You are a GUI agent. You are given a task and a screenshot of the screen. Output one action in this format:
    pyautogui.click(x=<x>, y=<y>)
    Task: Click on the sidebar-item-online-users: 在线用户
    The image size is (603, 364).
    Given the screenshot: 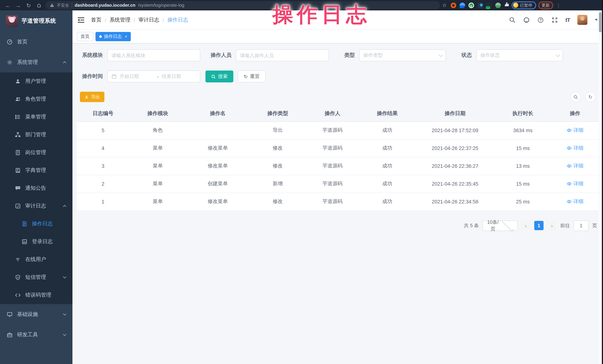 What is the action you would take?
    pyautogui.click(x=36, y=260)
    